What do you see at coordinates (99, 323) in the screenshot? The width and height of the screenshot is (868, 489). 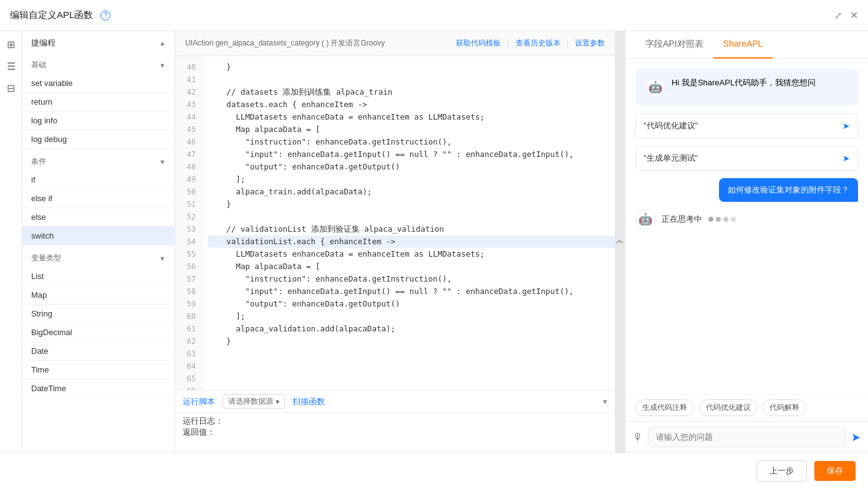 I see `sidebar-section-var-type: 变量类型 ▼ List Map String BigDecimal Date T…` at bounding box center [99, 323].